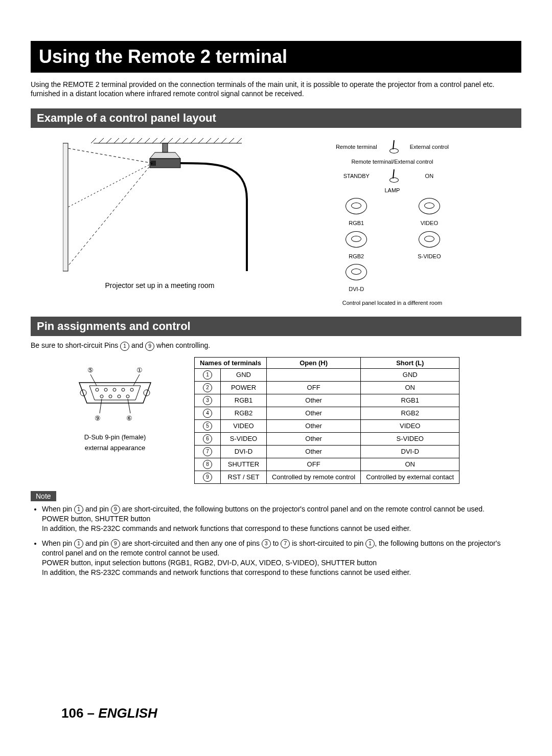  Describe the element at coordinates (410, 426) in the screenshot. I see `pin-short-cell: VIDEO` at that location.